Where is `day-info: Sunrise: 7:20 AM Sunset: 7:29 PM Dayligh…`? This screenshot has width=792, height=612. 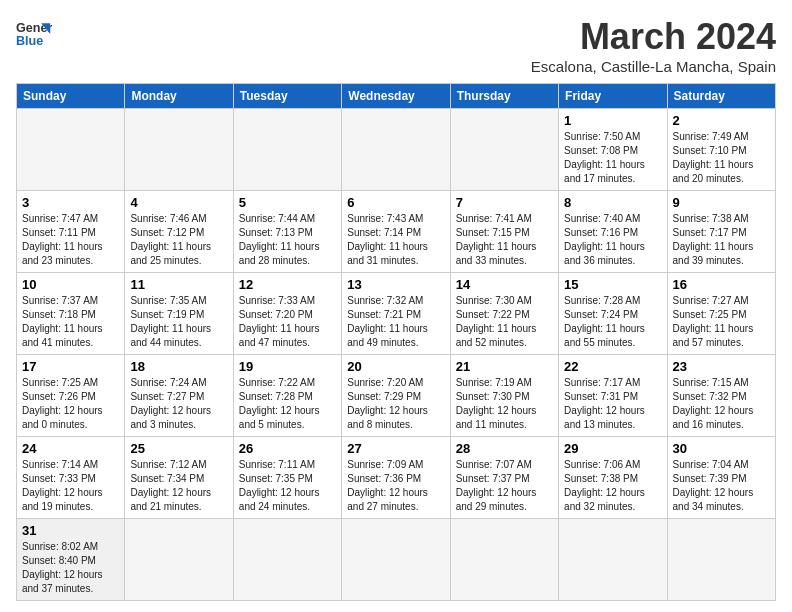 day-info: Sunrise: 7:20 AM Sunset: 7:29 PM Dayligh… is located at coordinates (396, 404).